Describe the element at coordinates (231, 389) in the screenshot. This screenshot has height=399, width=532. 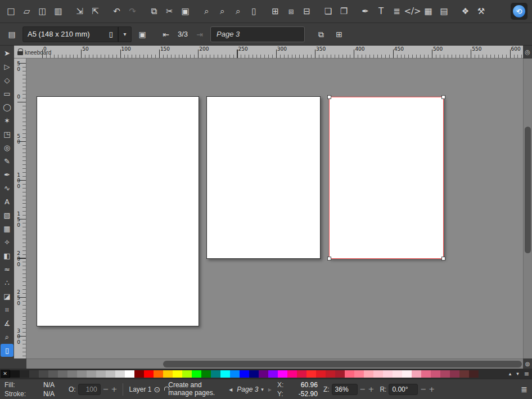
I see `statusbar-prev-page-button: ◂` at that location.